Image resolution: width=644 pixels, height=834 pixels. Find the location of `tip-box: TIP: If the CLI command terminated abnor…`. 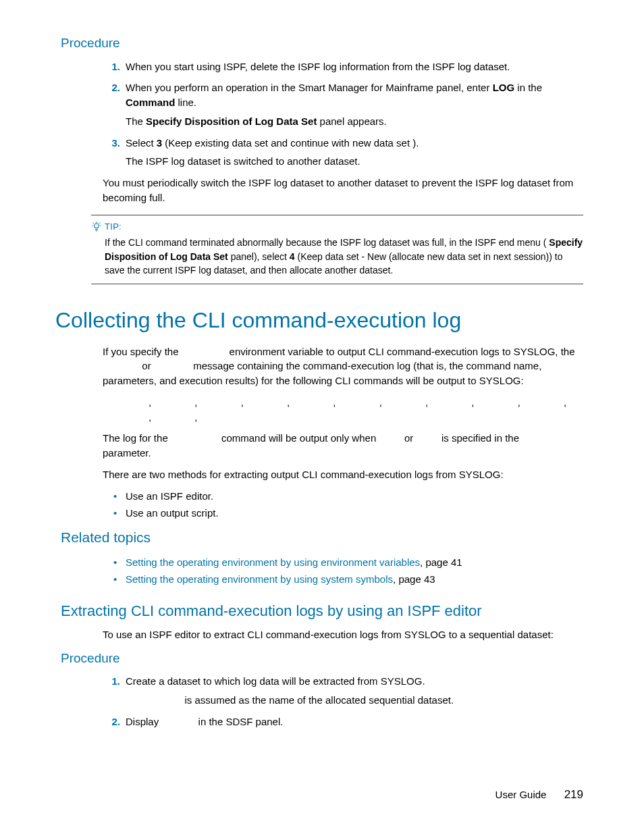

tip-box: TIP: If the CLI command terminated abnor… is located at coordinates (338, 250).